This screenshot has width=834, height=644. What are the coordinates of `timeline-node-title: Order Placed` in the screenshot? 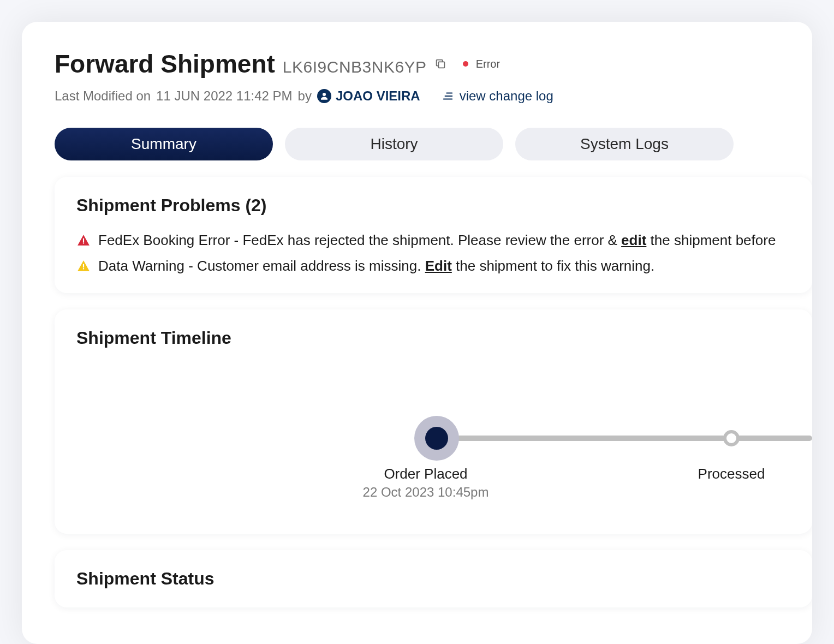 It's located at (426, 474).